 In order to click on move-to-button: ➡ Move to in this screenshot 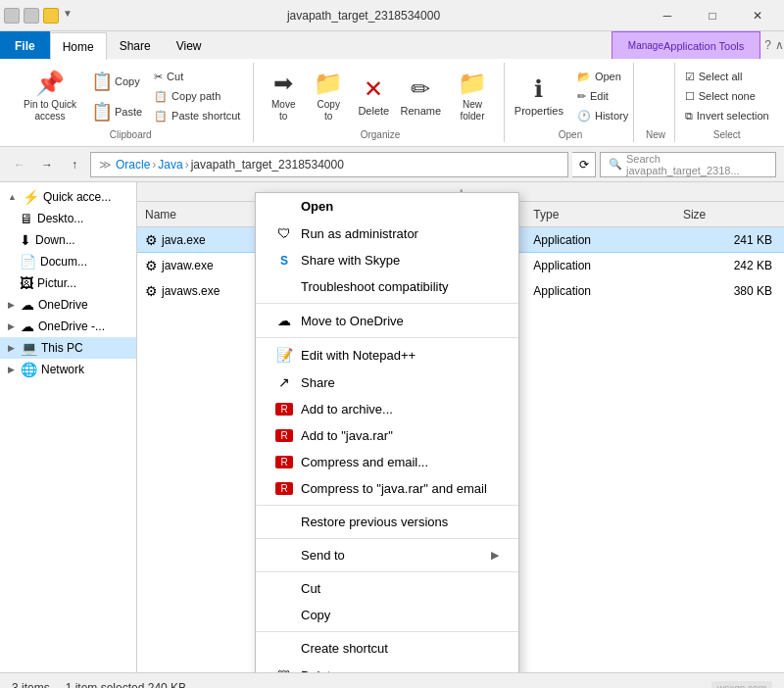, I will do `click(283, 96)`.